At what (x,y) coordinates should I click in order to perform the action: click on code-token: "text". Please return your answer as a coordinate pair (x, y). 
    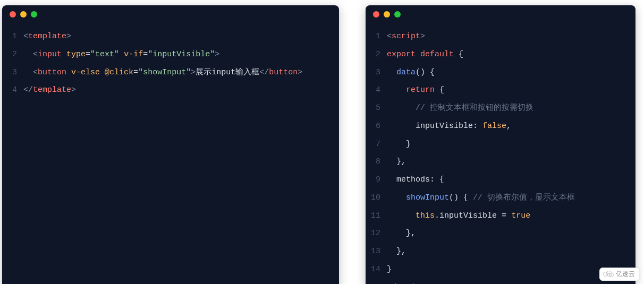
    Looking at the image, I should click on (105, 54).